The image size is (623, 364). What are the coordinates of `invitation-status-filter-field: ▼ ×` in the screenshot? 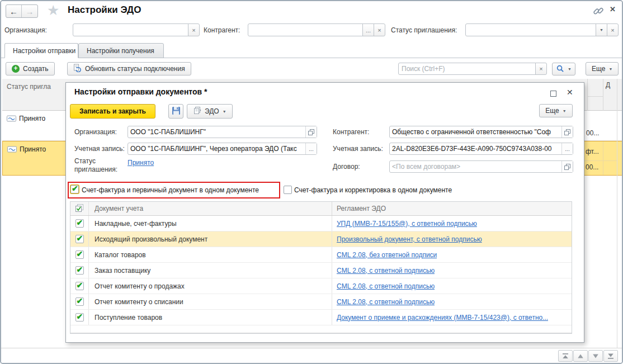 It's located at (542, 30).